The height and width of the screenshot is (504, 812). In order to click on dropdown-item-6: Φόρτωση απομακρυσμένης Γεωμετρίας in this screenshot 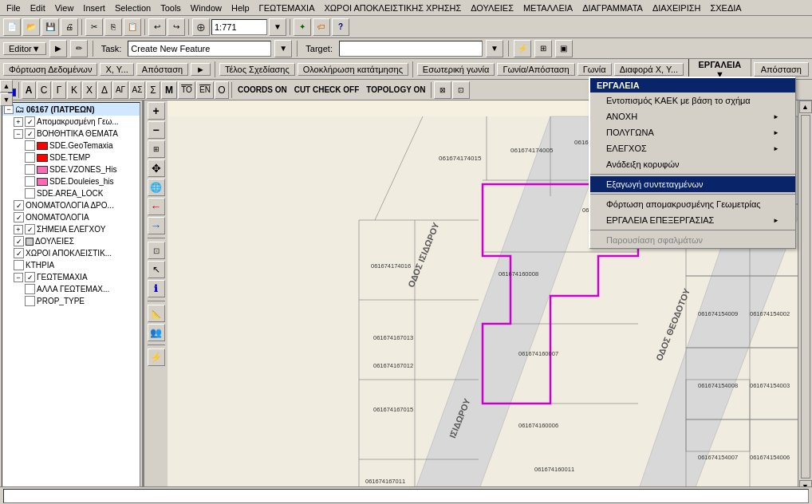, I will do `click(692, 204)`.